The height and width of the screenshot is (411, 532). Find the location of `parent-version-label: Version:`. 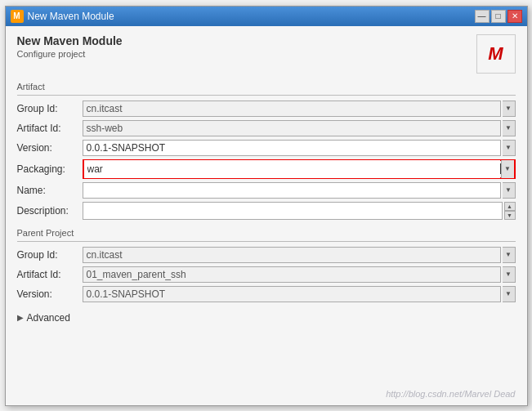

parent-version-label: Version: is located at coordinates (50, 294).